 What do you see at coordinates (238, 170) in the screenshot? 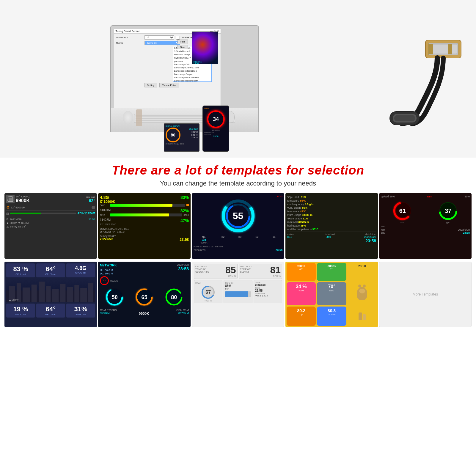
I see `headline-main: There are a lot of templates for selecti…` at bounding box center [238, 170].